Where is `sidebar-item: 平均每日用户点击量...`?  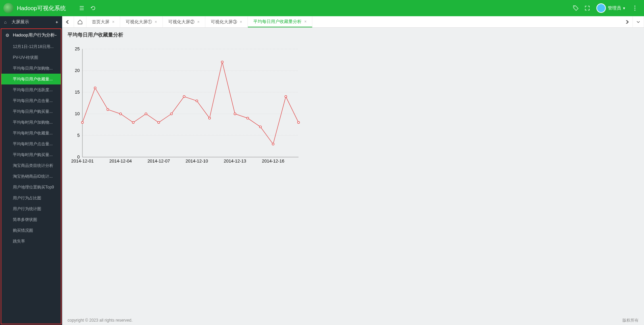 sidebar-item: 平均每日用户点击量... is located at coordinates (31, 101).